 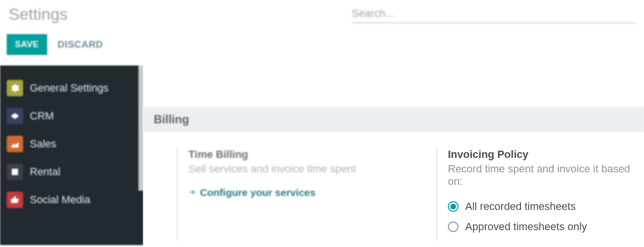 I want to click on radio-label: Approved timesheets only, so click(x=526, y=227).